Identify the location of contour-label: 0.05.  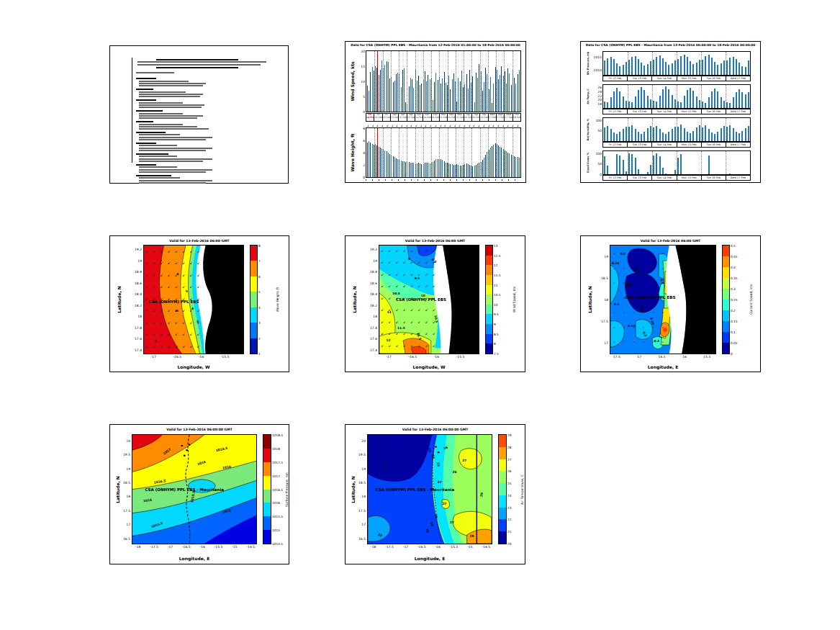
(629, 285).